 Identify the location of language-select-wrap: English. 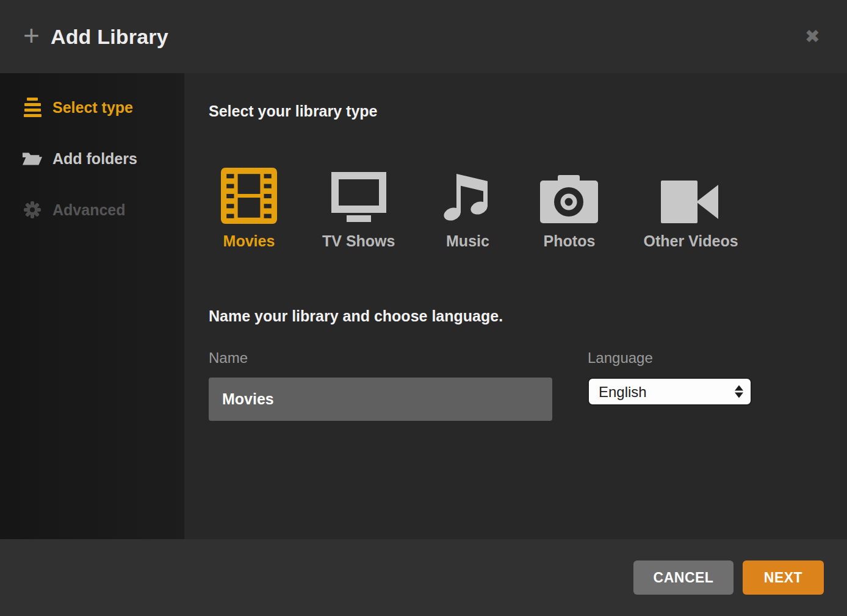
(670, 392).